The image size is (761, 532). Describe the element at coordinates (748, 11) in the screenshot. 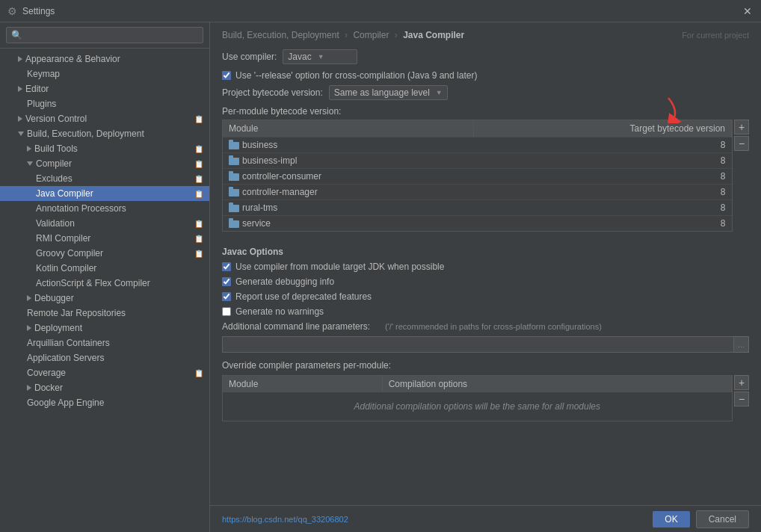

I see `close-button: ✕` at that location.